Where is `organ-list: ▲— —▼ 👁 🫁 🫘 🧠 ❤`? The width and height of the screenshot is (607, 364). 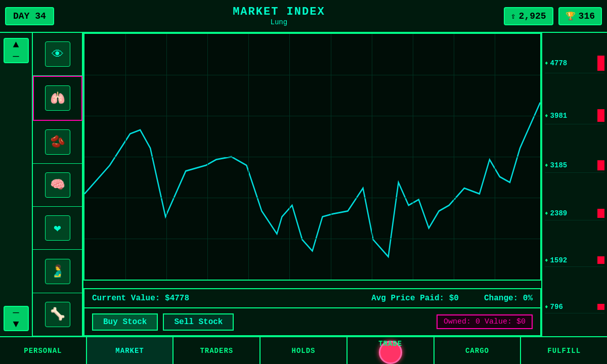
organ-list: ▲— —▼ 👁 🫁 🫘 🧠 ❤ is located at coordinates (41, 185).